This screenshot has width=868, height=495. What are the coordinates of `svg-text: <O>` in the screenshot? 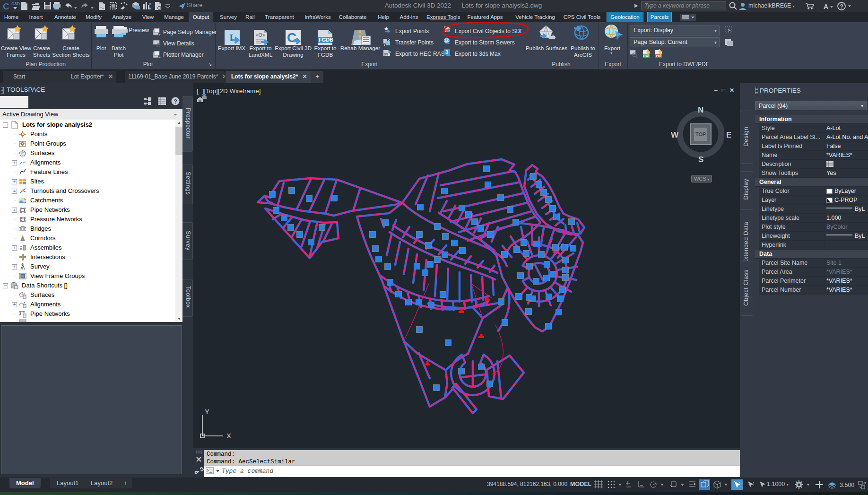 It's located at (260, 35).